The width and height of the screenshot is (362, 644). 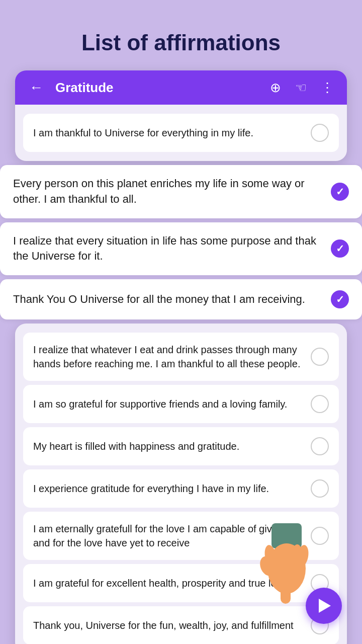 I want to click on list-item: Every person on this planet enriches my …, so click(x=181, y=192).